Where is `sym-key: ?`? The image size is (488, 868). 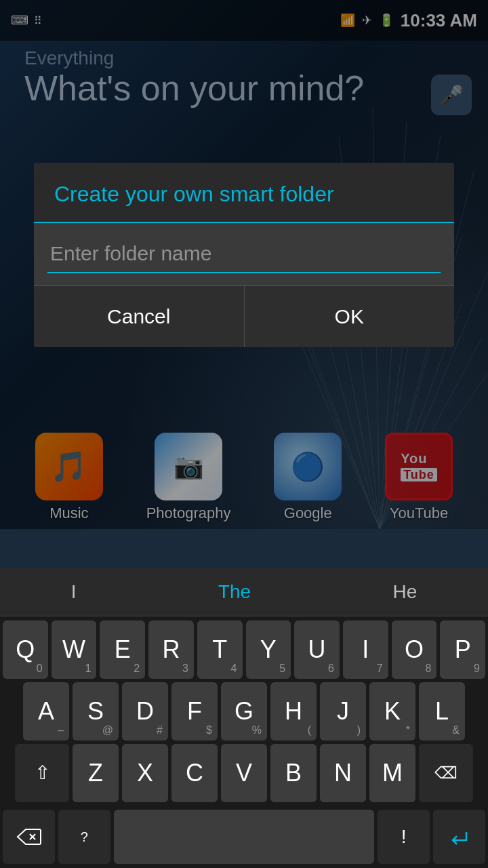
sym-key: ? is located at coordinates (84, 837).